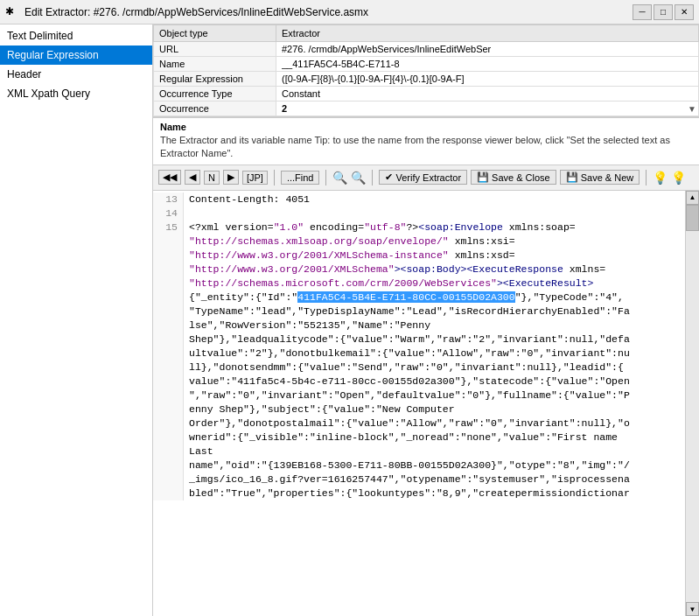 This screenshot has width=699, height=616. I want to click on desc-title: Name, so click(426, 127).